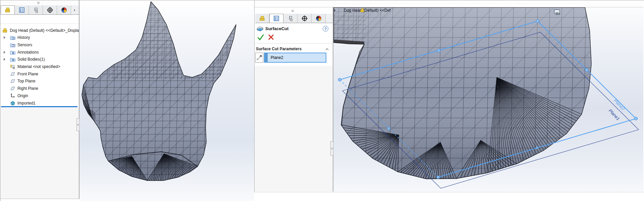 This screenshot has height=201, width=644. What do you see at coordinates (26, 103) in the screenshot?
I see `tree-item-label: Imported1` at bounding box center [26, 103].